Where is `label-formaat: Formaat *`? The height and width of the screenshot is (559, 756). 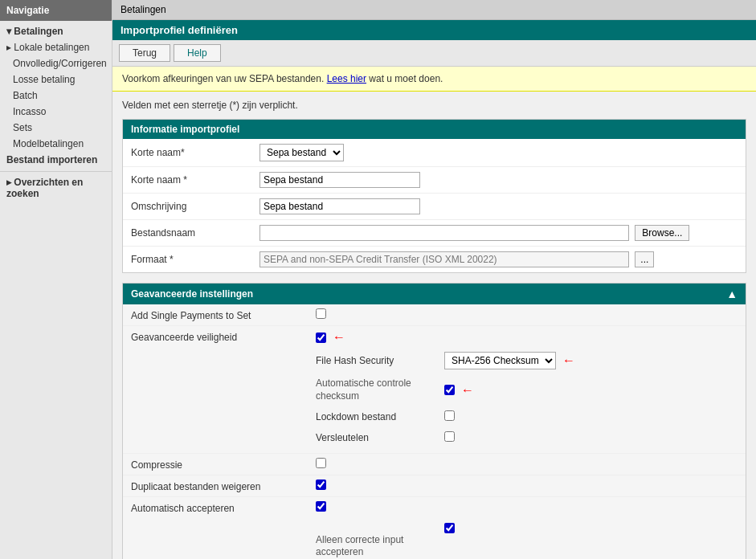
label-formaat: Formaat * is located at coordinates (195, 259).